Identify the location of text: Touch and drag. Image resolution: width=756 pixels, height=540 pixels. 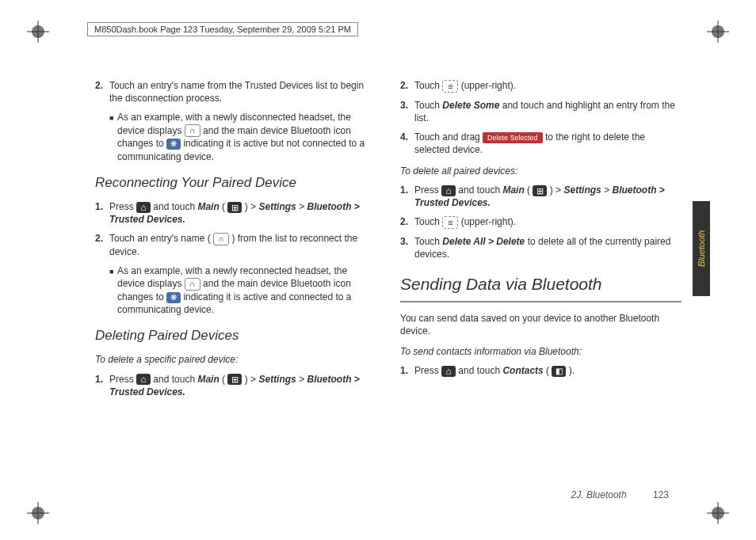
(449, 137).